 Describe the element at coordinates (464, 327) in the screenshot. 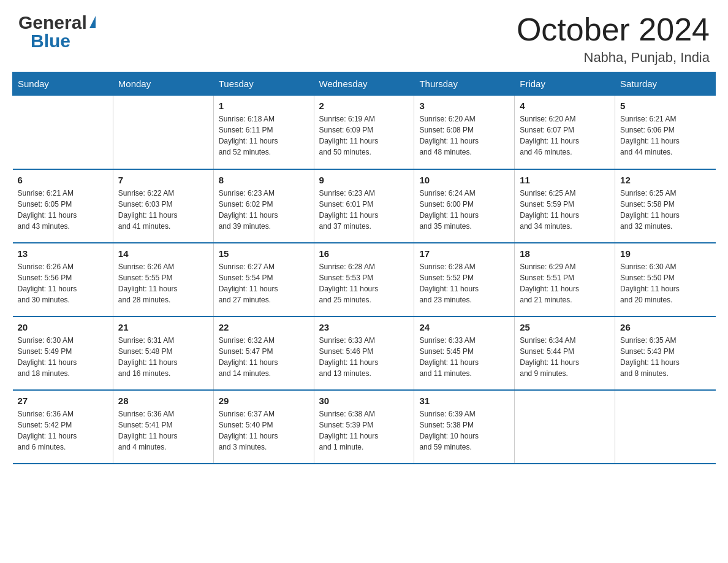

I see `day-number: 24` at that location.